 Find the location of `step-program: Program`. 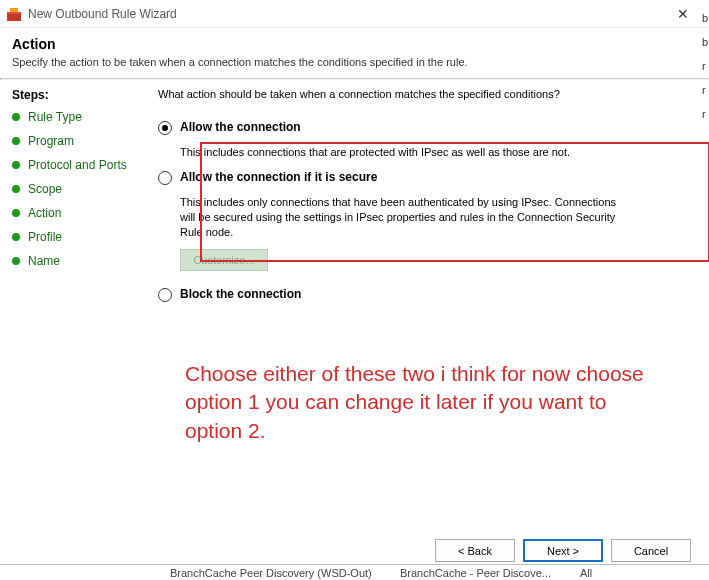

step-program: Program is located at coordinates (75, 141).